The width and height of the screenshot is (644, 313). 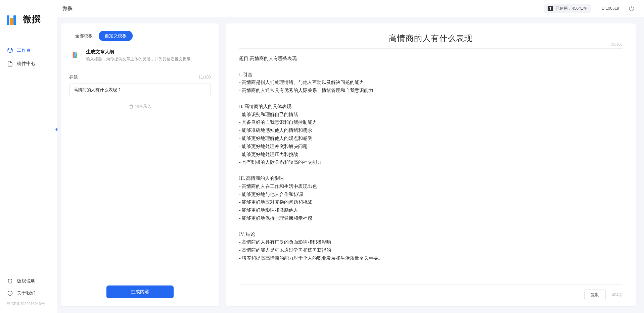 I want to click on sidebar: 微撰 工作台 稿件中心 版权说明, so click(x=29, y=156).